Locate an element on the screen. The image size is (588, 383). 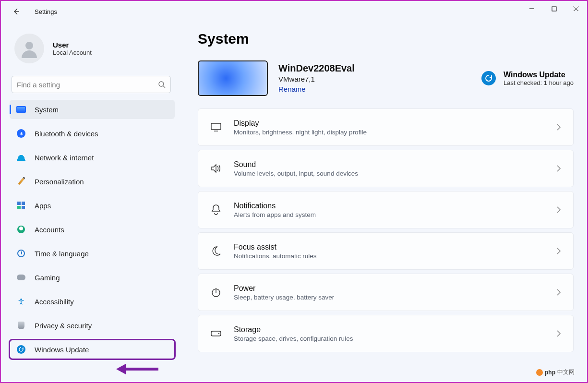
sidebar-item-system: System is located at coordinates (92, 109).